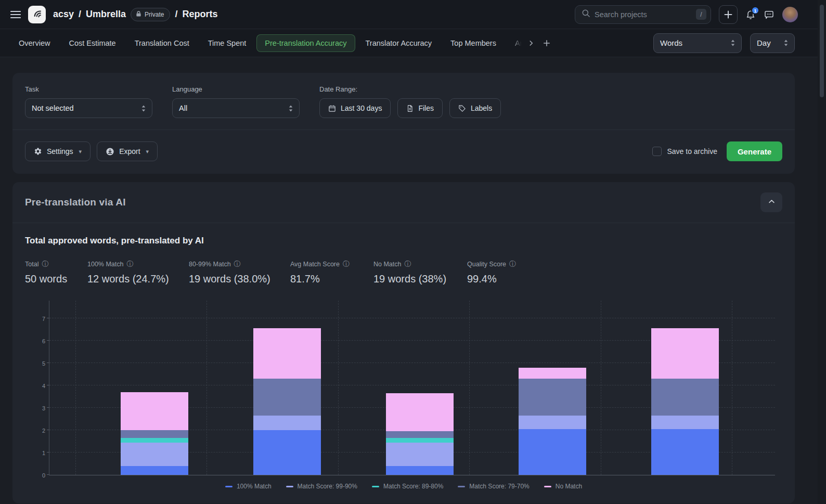 The height and width of the screenshot is (504, 826). I want to click on scrollbar-thumb, so click(822, 51).